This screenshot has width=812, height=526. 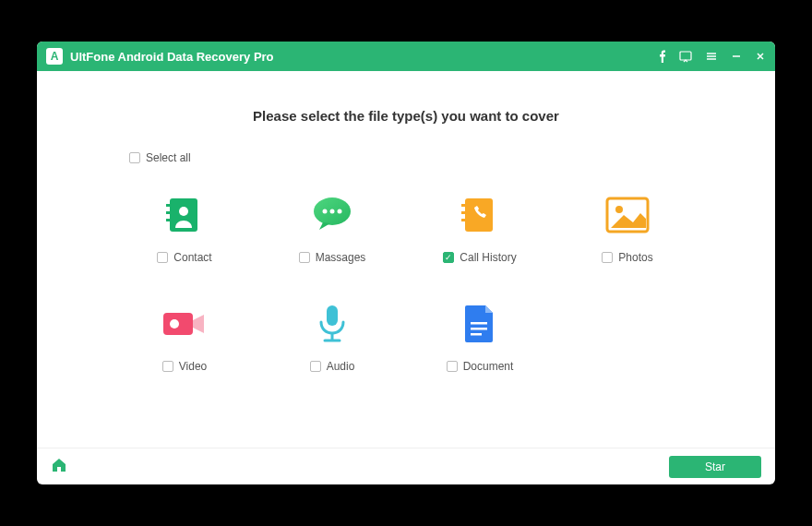 What do you see at coordinates (635, 257) in the screenshot?
I see `photos-label: Photos` at bounding box center [635, 257].